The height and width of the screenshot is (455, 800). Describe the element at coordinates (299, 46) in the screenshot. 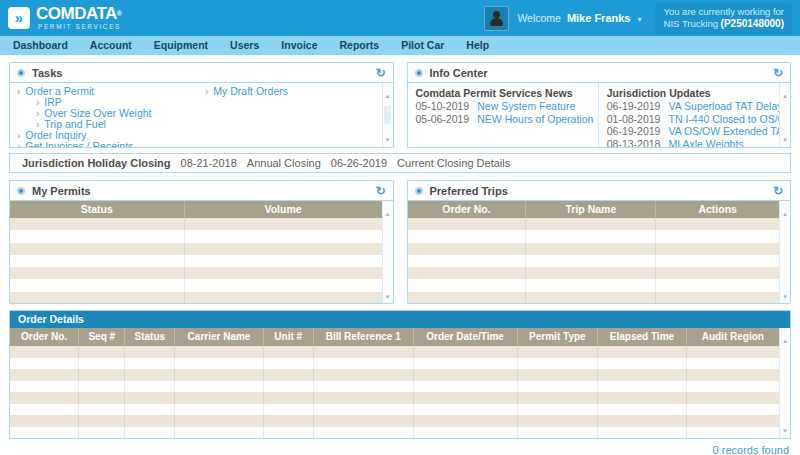

I see `nav-item-invoice: Invoice` at that location.